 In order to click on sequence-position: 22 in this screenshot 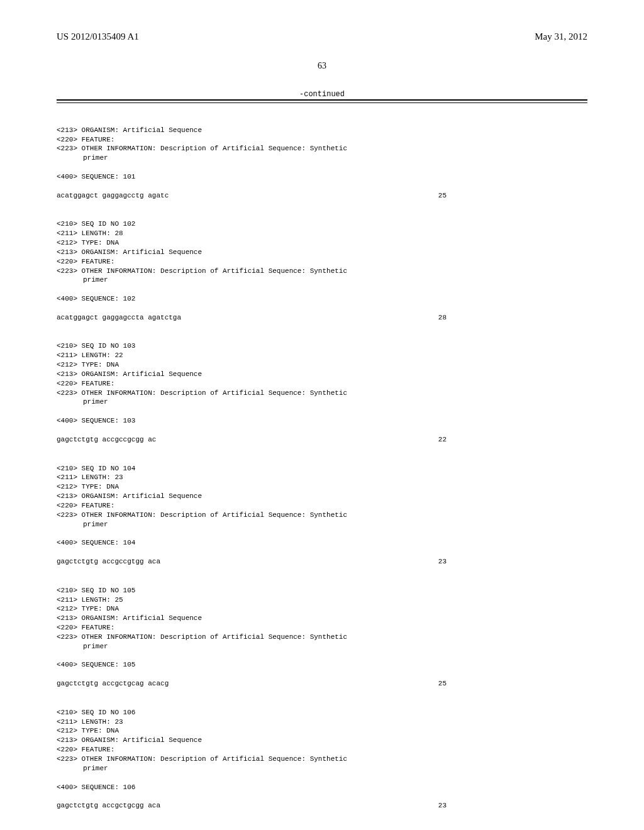, I will do `click(434, 440)`.